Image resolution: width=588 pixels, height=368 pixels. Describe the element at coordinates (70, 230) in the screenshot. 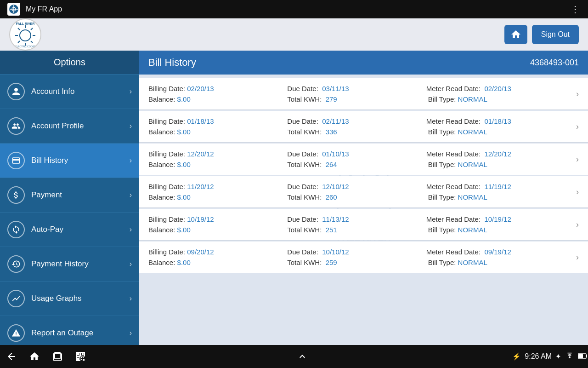

I see `sidebar-item-auto-pay: Auto-Pay ›` at that location.